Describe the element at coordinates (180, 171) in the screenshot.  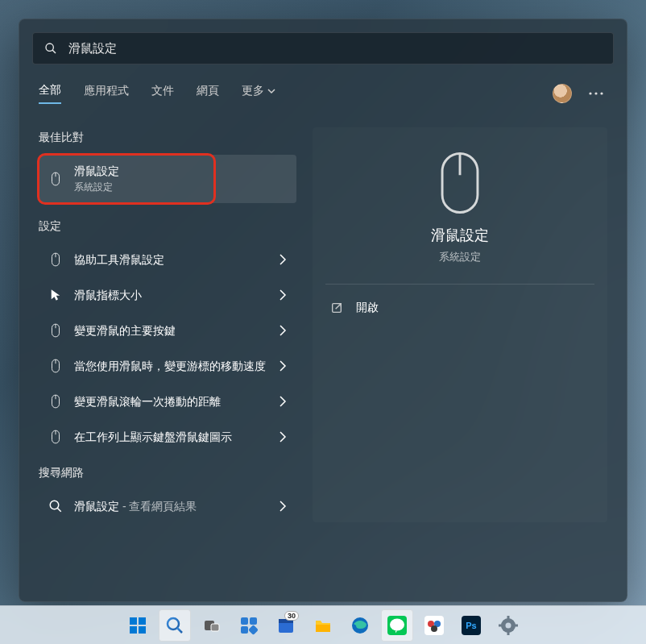
I see `best-match-title: 滑鼠設定` at that location.